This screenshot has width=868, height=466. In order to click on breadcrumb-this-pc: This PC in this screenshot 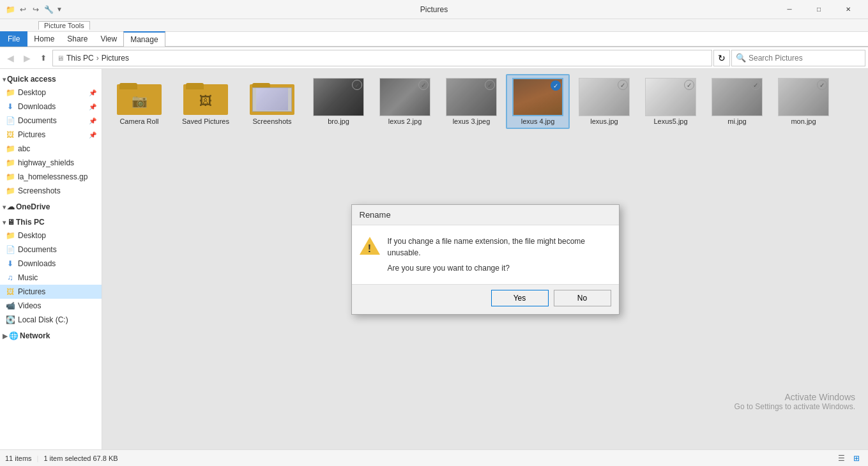, I will do `click(80, 58)`.